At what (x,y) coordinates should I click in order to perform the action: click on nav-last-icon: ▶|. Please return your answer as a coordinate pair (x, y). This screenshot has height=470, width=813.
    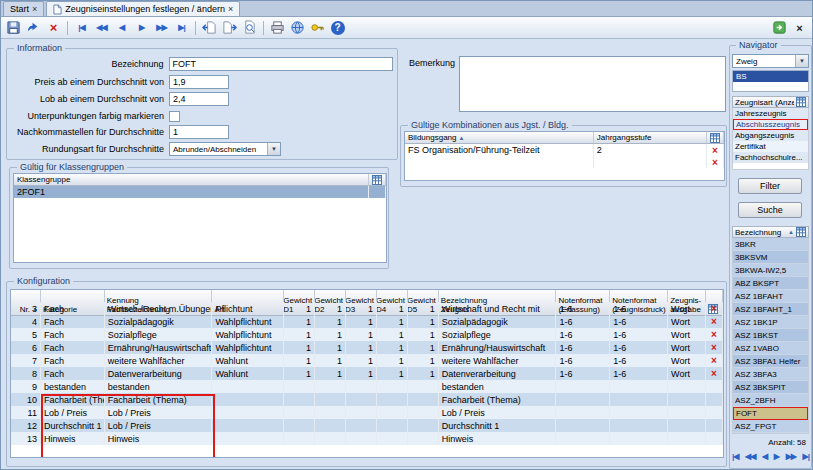
    Looking at the image, I should click on (182, 28).